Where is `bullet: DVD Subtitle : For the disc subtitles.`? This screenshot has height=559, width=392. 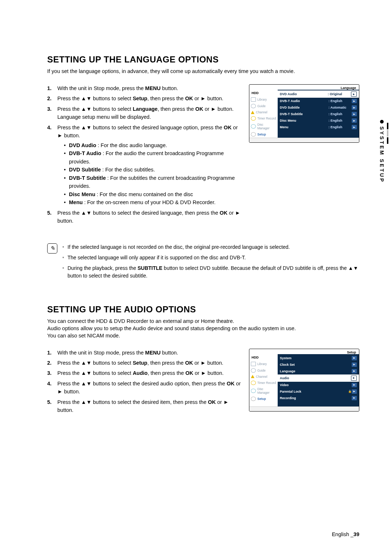 bullet: DVD Subtitle : For the disc subtitles. is located at coordinates (152, 170).